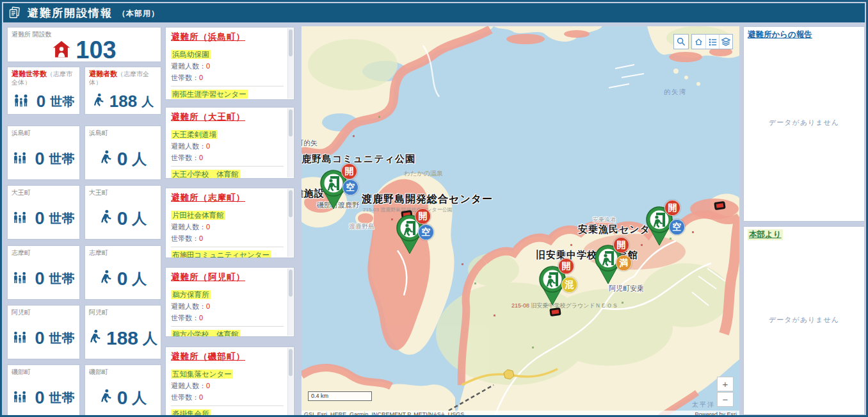 This screenshot has width=868, height=417. I want to click on shelter-entry: 大王柔剣道場 避難人数：0 世帯数：0, so click(227, 146).